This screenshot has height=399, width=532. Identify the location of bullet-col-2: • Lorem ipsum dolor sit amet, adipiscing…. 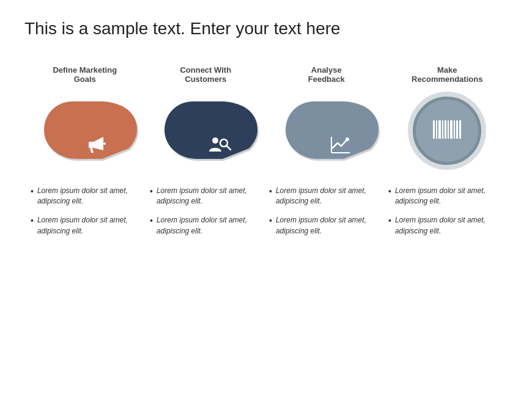
(207, 216).